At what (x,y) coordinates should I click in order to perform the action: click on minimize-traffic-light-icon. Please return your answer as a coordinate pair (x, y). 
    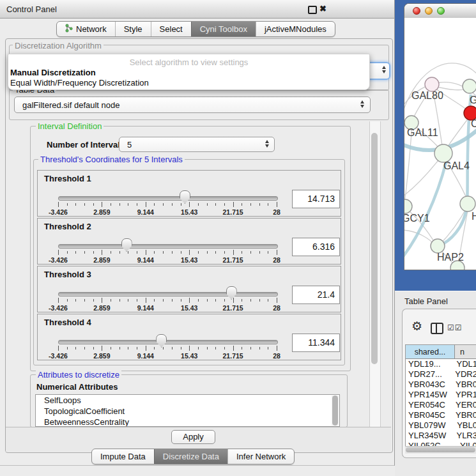
    Looking at the image, I should click on (429, 11).